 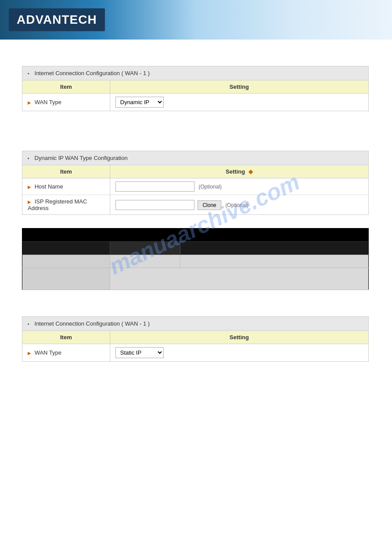 What do you see at coordinates (49, 186) in the screenshot?
I see `host-name-label: Host Name` at bounding box center [49, 186].